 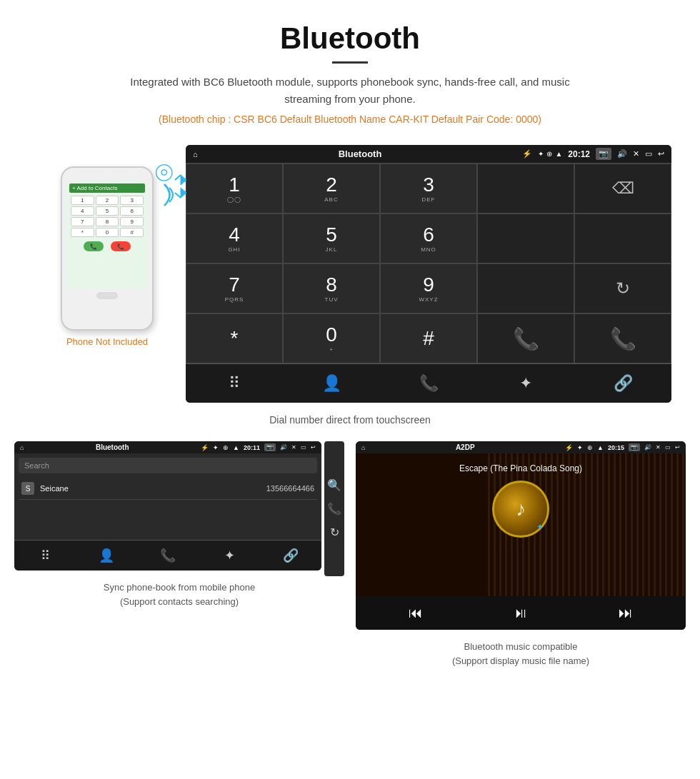 What do you see at coordinates (350, 420) in the screenshot?
I see `dial-caption: Dial number direct from touchscreen` at bounding box center [350, 420].